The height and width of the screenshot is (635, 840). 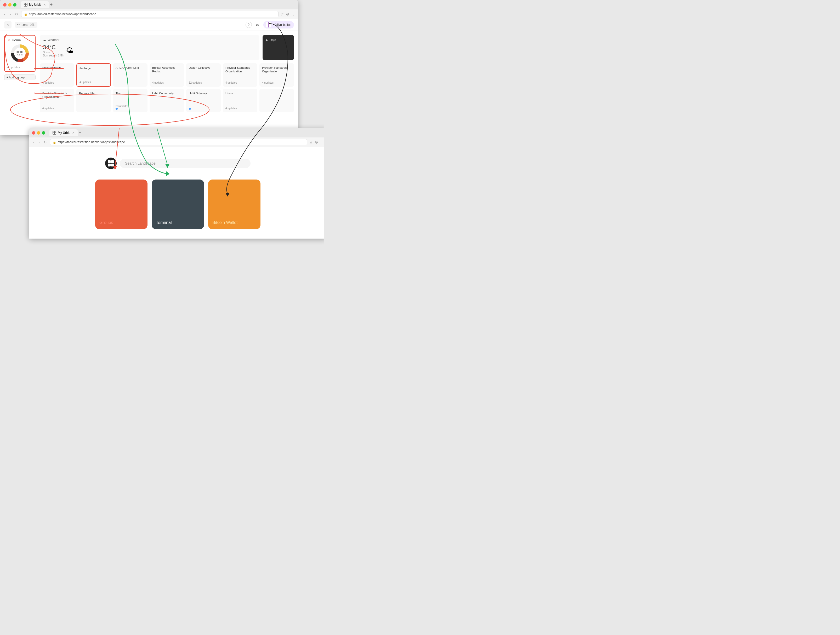 What do you see at coordinates (311, 142) in the screenshot?
I see `bookmark-icon-2: ☆` at bounding box center [311, 142].